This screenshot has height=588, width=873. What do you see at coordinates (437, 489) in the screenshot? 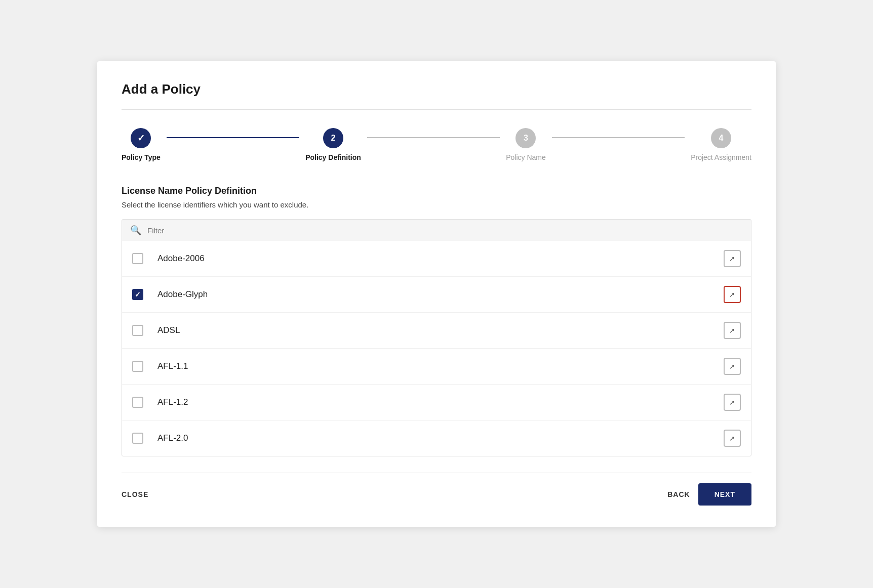
I see `footer: CLOSE BACK NEXT` at bounding box center [437, 489].